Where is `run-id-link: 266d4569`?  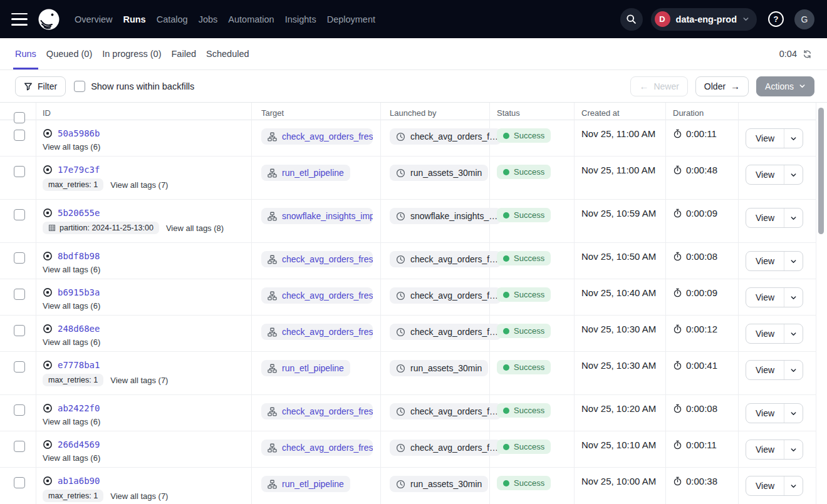 run-id-link: 266d4569 is located at coordinates (79, 445).